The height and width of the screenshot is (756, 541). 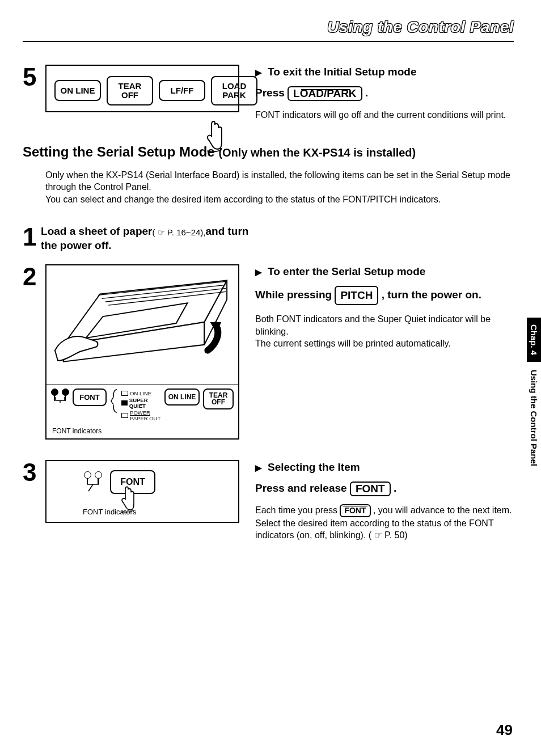 What do you see at coordinates (355, 510) in the screenshot?
I see `font-keycap-inline-text: FONT` at bounding box center [355, 510].